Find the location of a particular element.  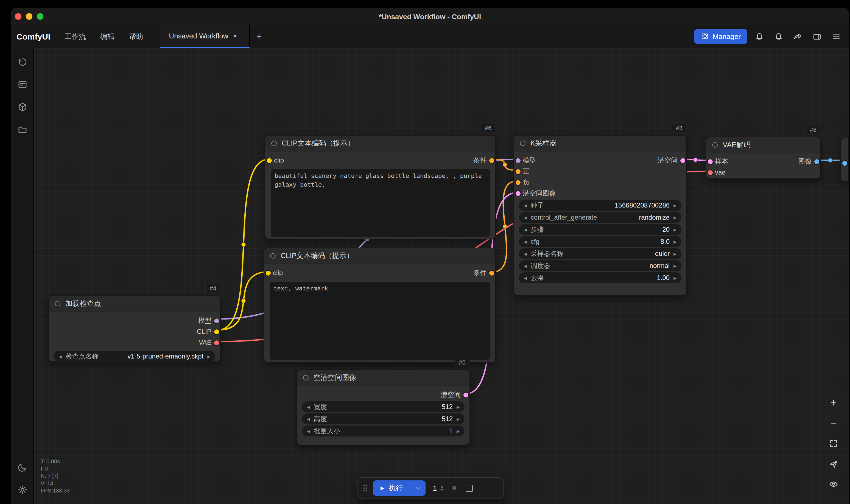

widget-value: 8.0 is located at coordinates (665, 242).